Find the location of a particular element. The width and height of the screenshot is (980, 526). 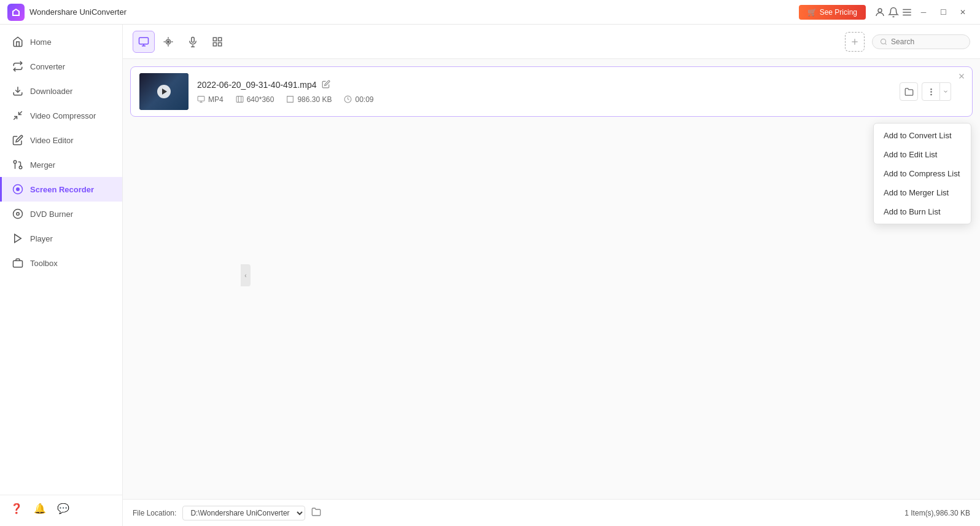

file-size: 986.30 KB is located at coordinates (309, 100).